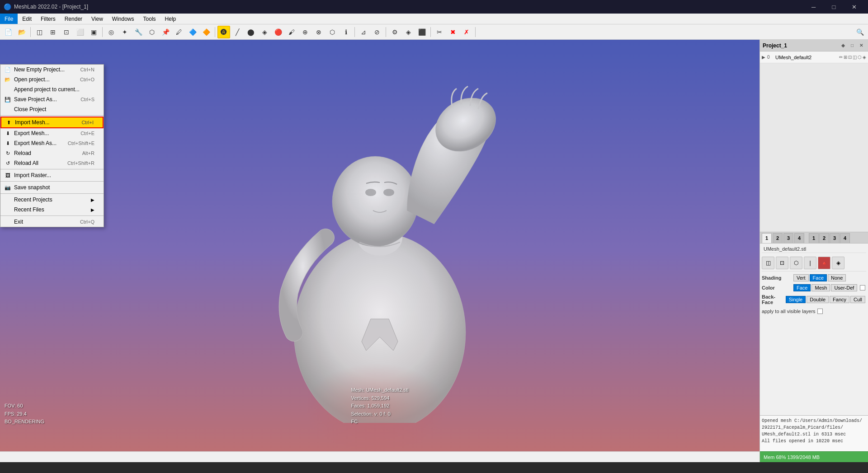 The width and height of the screenshot is (868, 473). I want to click on toolbar-btn-30: ✖, so click(453, 32).